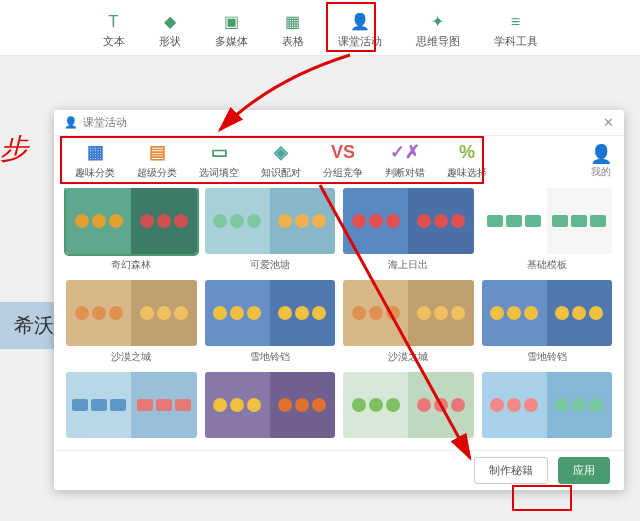 The height and width of the screenshot is (521, 640). I want to click on highlight-toolbar, so click(351, 27).